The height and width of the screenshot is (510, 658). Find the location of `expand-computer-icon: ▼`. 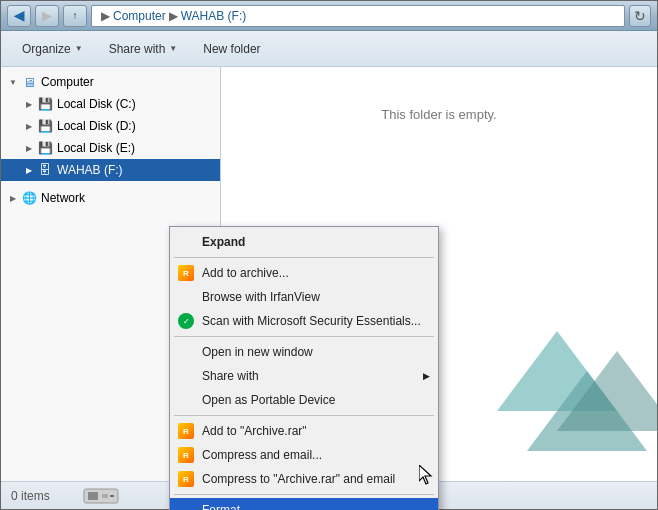

expand-computer-icon: ▼ is located at coordinates (13, 82).